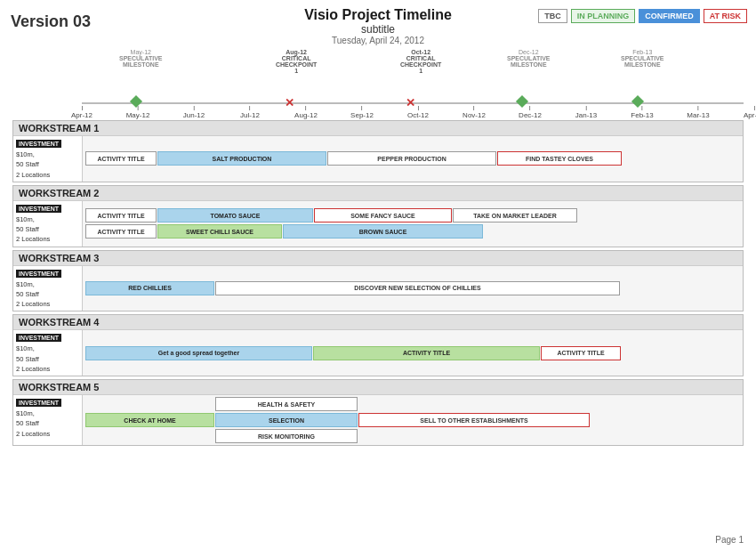  Describe the element at coordinates (726, 16) in the screenshot. I see `legend-at-risk: AT RISK` at that location.